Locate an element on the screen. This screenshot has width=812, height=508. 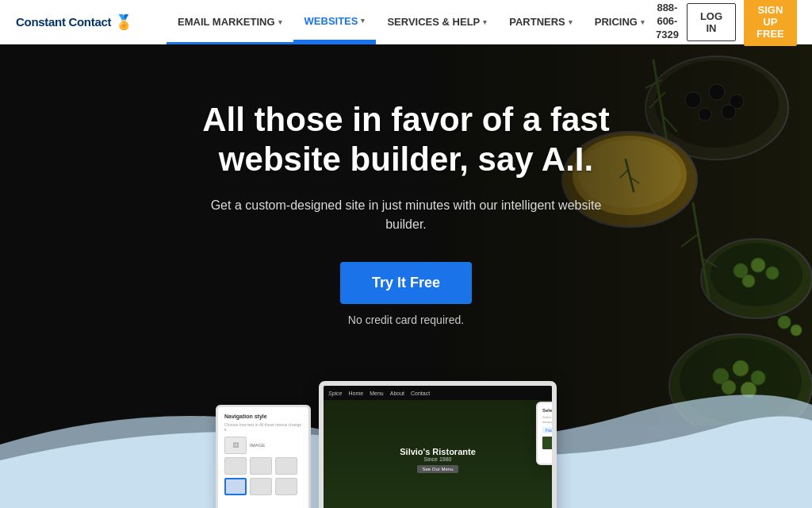
nav-style-subtitle: Choose how text in All those menus chang… is located at coordinates (263, 427).